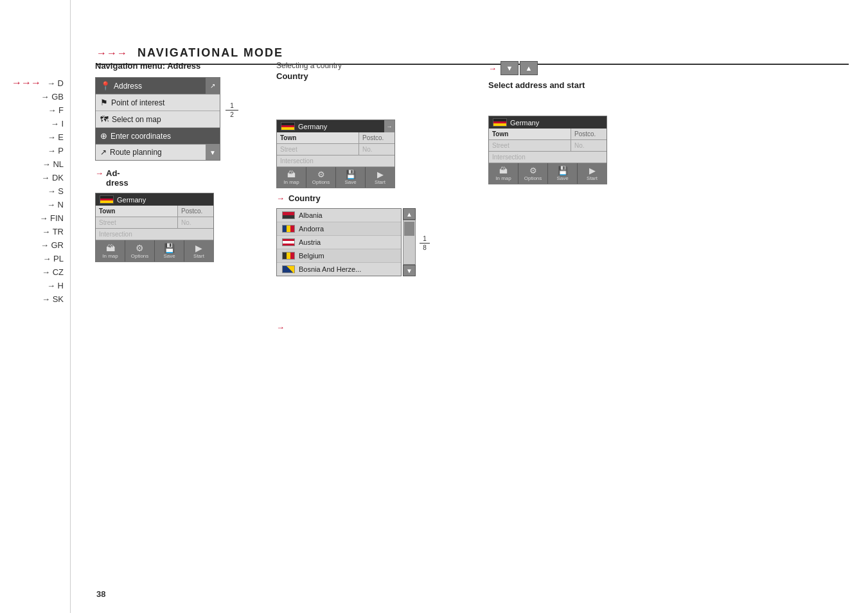 The height and width of the screenshot is (613, 868). I want to click on sidebar-item-e: → E, so click(35, 138).